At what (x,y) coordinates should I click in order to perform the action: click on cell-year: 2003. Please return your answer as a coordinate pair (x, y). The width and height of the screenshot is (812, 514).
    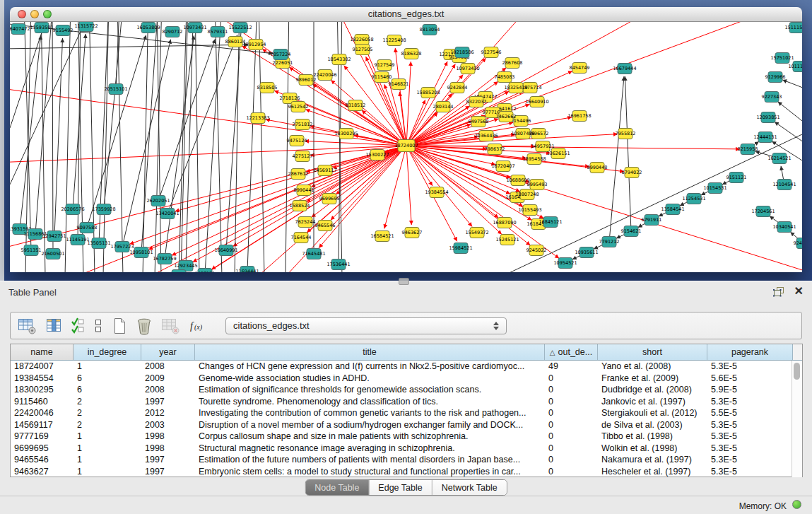
    Looking at the image, I should click on (168, 425).